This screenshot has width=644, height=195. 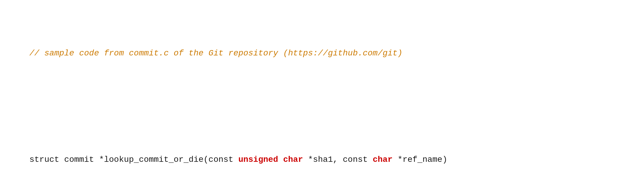 I want to click on char-keyword: char, so click(x=293, y=159).